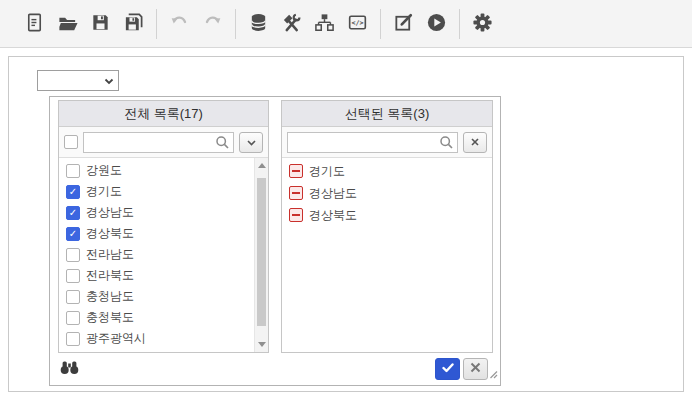 This screenshot has width=692, height=400. Describe the element at coordinates (68, 24) in the screenshot. I see `folder-open-icon` at that location.